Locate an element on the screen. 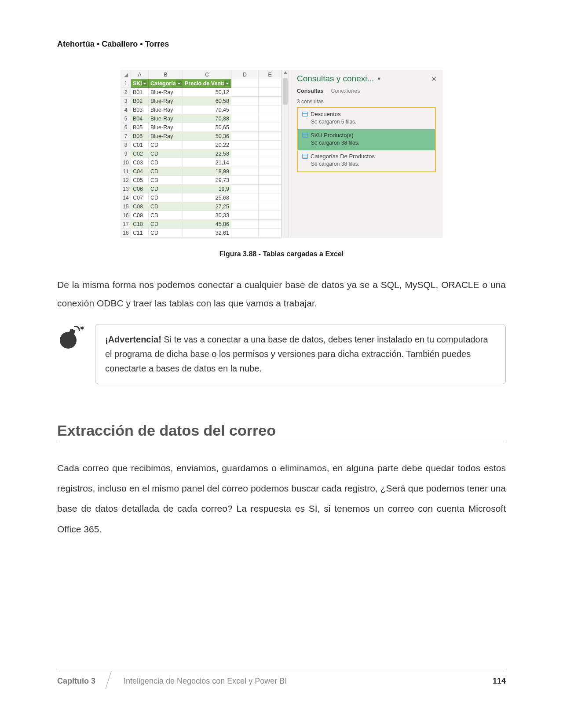 The height and width of the screenshot is (728, 563). cell-sku: C11 is located at coordinates (140, 233).